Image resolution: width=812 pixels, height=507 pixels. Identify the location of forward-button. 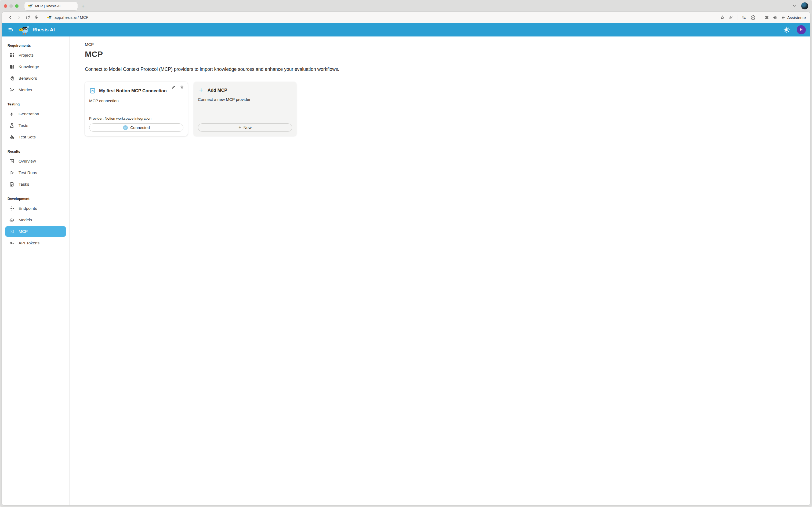
(19, 17).